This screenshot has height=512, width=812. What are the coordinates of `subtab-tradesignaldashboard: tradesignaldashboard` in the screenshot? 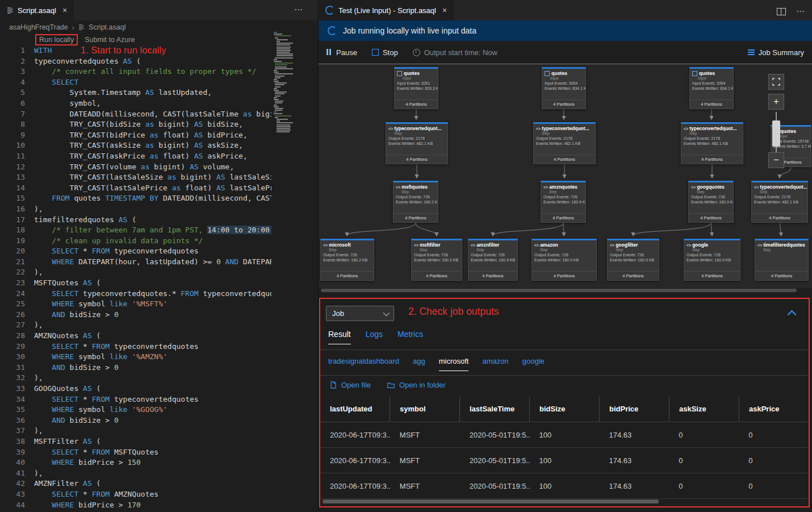 It's located at (363, 364).